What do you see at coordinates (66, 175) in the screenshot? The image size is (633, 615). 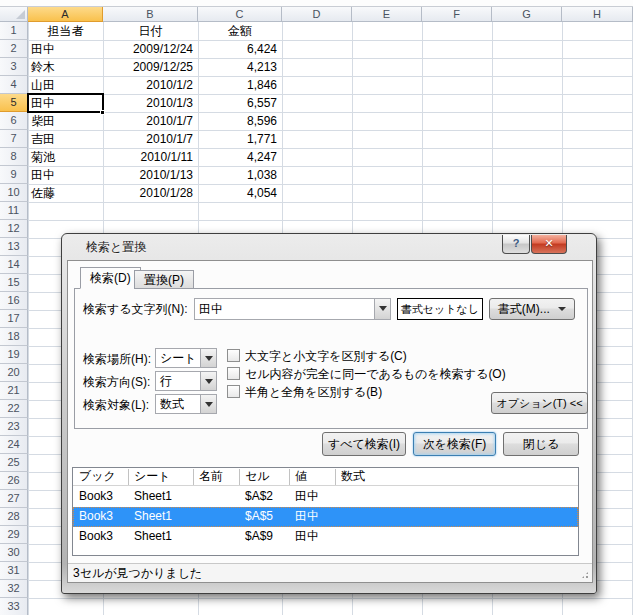 I see `cell-A9: 田中` at bounding box center [66, 175].